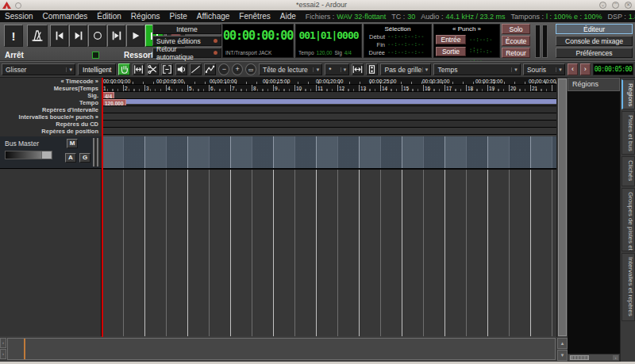 The height and width of the screenshot is (364, 635). I want to click on meter-ruler: 4/4, so click(329, 95).